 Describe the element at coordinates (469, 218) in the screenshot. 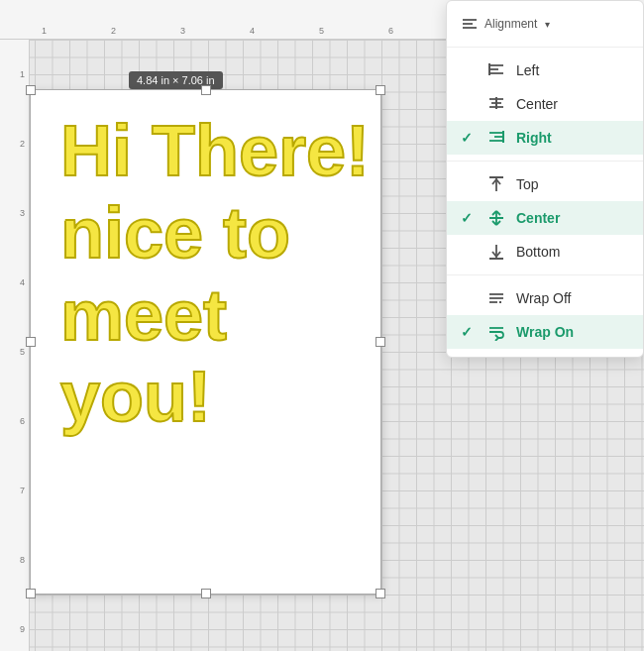

I see `center-v-check: ✓` at that location.